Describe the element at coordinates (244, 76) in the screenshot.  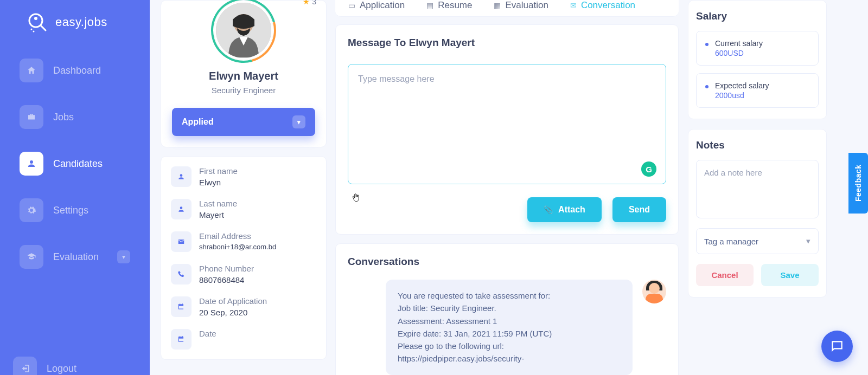
I see `candidate-name: Elwyn Mayert` at that location.